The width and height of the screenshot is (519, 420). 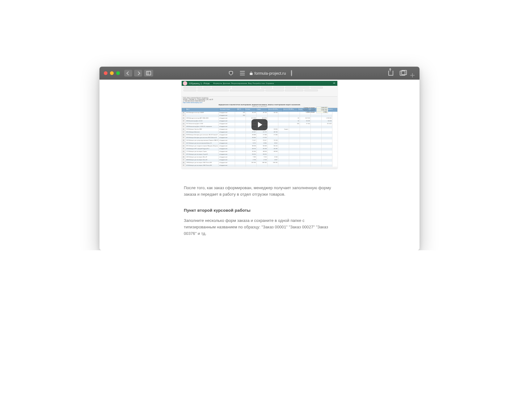 What do you see at coordinates (260, 157) in the screenshot?
I see `table-row: 264401 Аппарат для манипула Мла-20оборуд…` at bounding box center [260, 157].